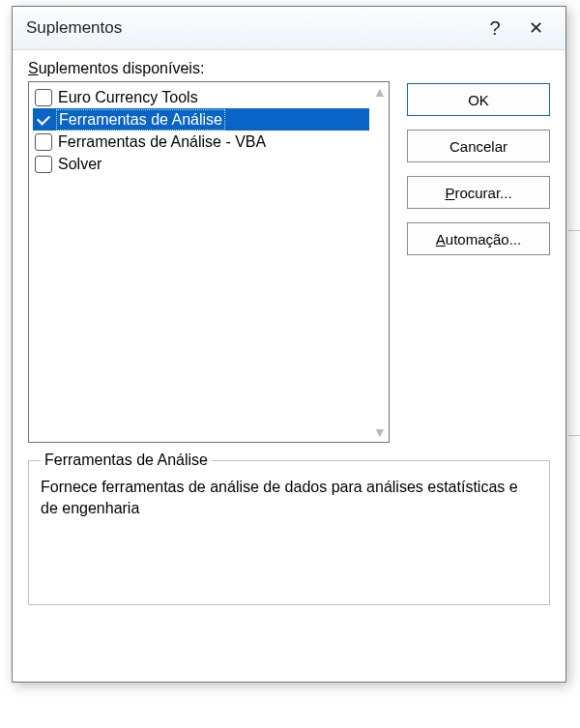 Image resolution: width=580 pixels, height=728 pixels. What do you see at coordinates (201, 141) in the screenshot?
I see `list-item: Ferramentas de Análise - VBA` at bounding box center [201, 141].